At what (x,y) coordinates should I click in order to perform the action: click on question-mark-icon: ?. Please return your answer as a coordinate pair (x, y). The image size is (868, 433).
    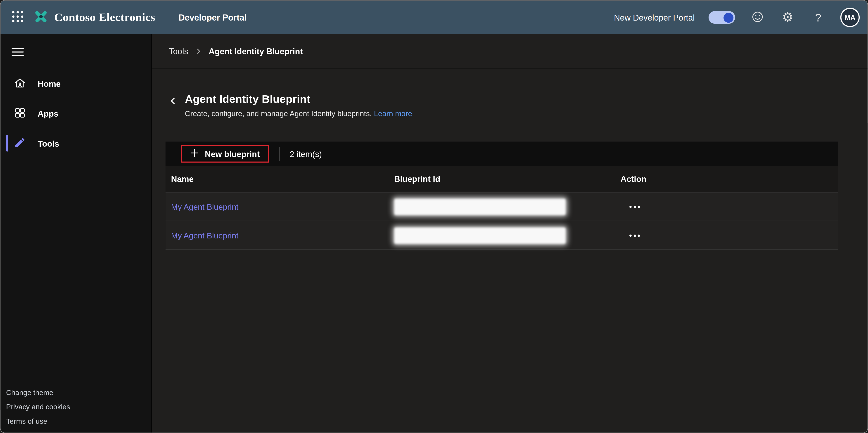
    Looking at the image, I should click on (818, 18).